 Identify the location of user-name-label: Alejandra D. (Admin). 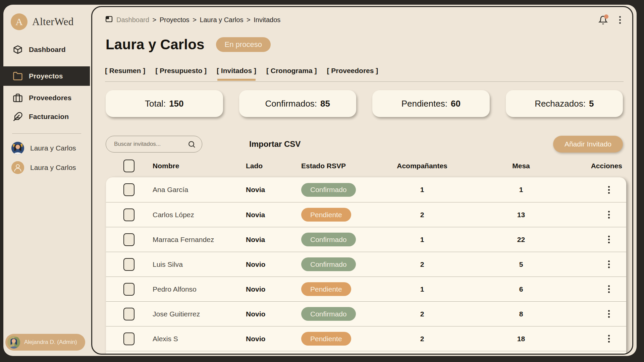
(51, 342).